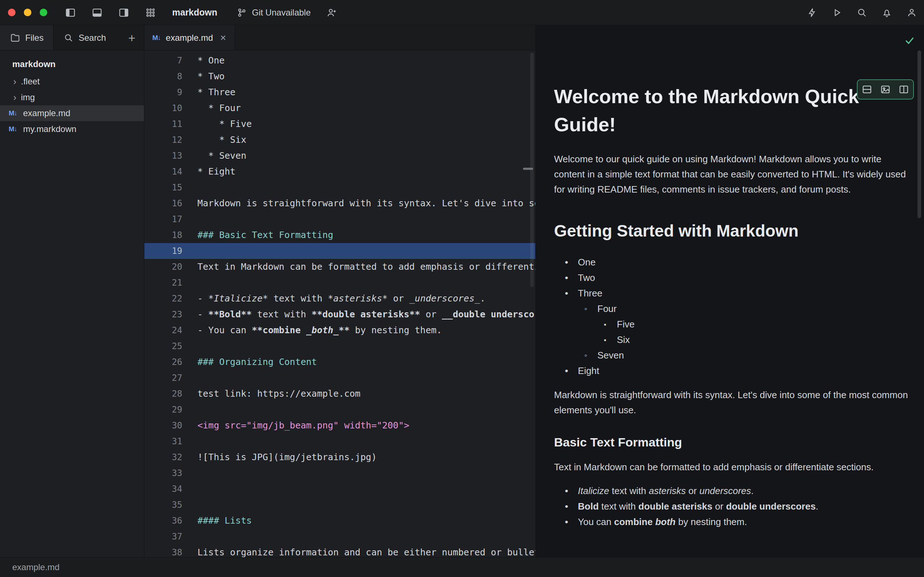 This screenshot has width=924, height=577. What do you see at coordinates (163, 410) in the screenshot?
I see `line-number: 29` at bounding box center [163, 410].